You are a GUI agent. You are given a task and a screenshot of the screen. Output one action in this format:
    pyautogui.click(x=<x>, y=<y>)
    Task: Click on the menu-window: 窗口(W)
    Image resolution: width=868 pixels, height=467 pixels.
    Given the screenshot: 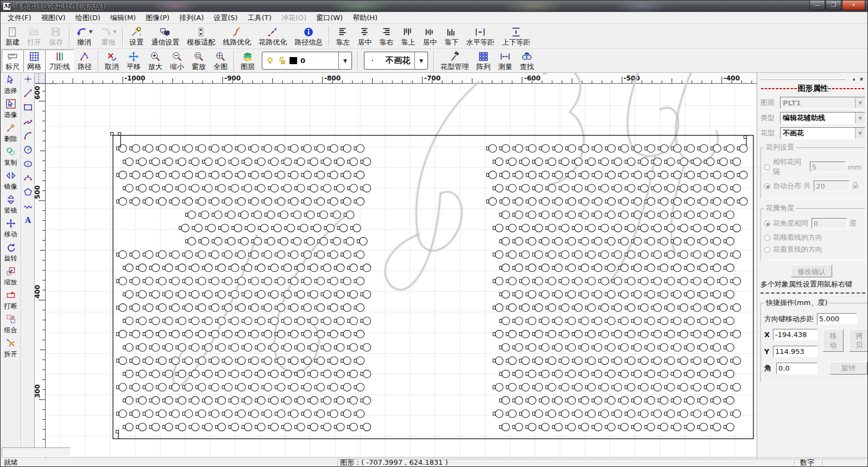 What is the action you would take?
    pyautogui.click(x=329, y=18)
    